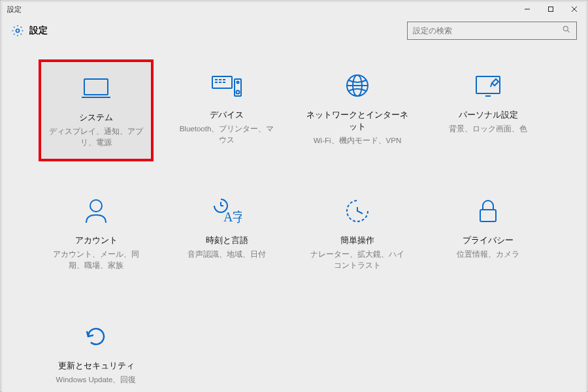 The height and width of the screenshot is (392, 588). I want to click on tile-accounts: アカウント アカウント、メール、同期、職場、家族, so click(96, 236).